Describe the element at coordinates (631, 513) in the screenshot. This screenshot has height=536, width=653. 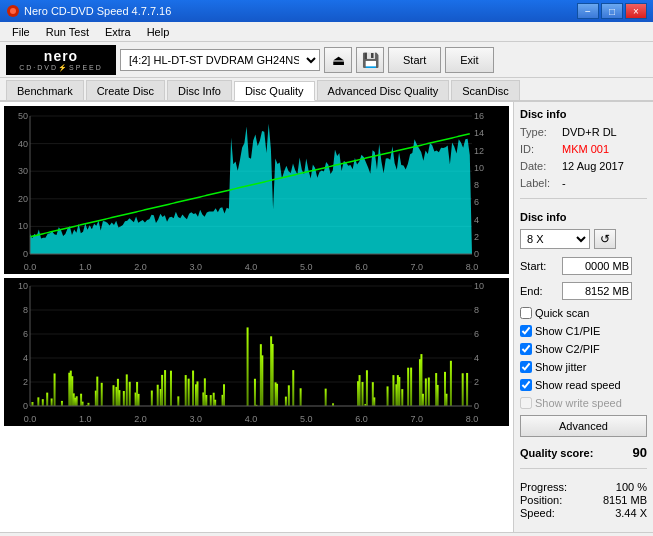
I see `speed-value: 3.44 X` at that location.